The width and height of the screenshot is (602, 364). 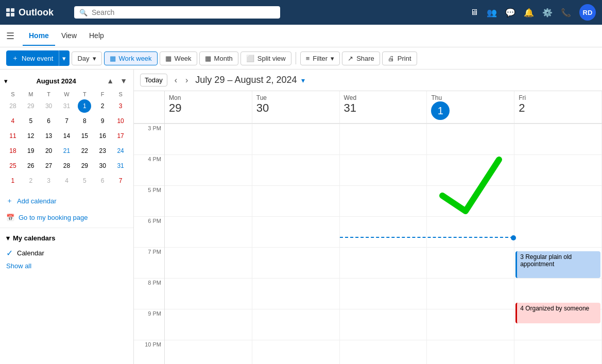 What do you see at coordinates (64, 58) in the screenshot?
I see `new-event-dropdown: ▾` at bounding box center [64, 58].